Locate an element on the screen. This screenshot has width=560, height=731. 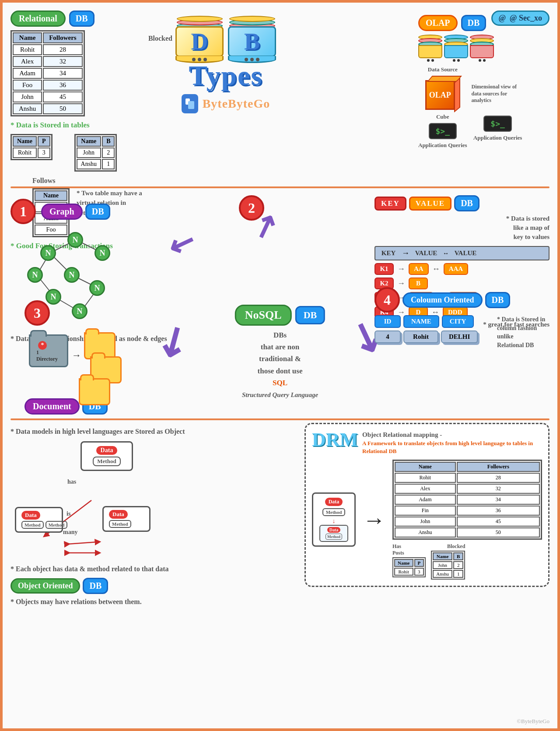
table-row: Rohit28 is located at coordinates (48, 50).